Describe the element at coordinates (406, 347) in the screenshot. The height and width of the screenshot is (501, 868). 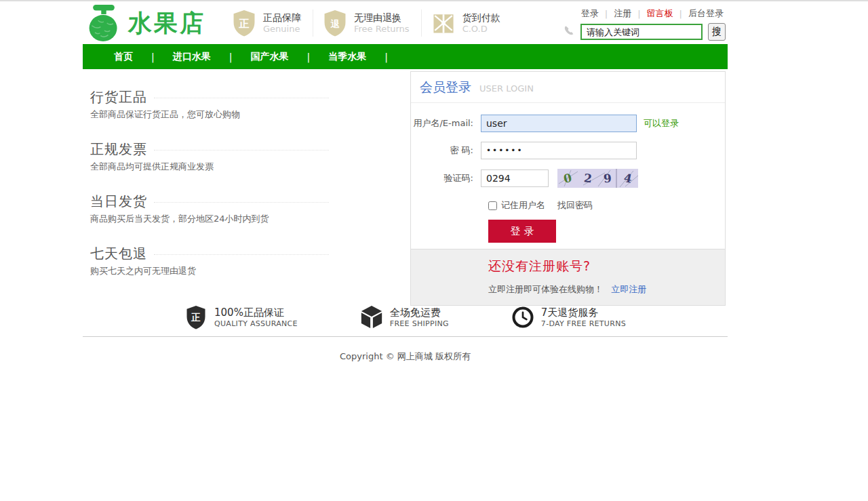
I see `site-footer: 正 100%正品保证 QUALITY ASSURANCE 全场免运费` at that location.